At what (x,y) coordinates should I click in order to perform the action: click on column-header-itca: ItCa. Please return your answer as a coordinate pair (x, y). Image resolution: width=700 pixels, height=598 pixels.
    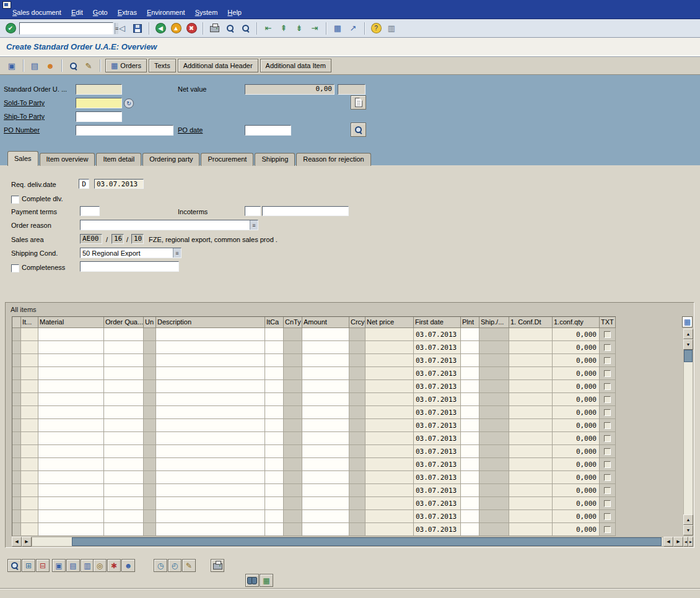
    Looking at the image, I should click on (274, 323).